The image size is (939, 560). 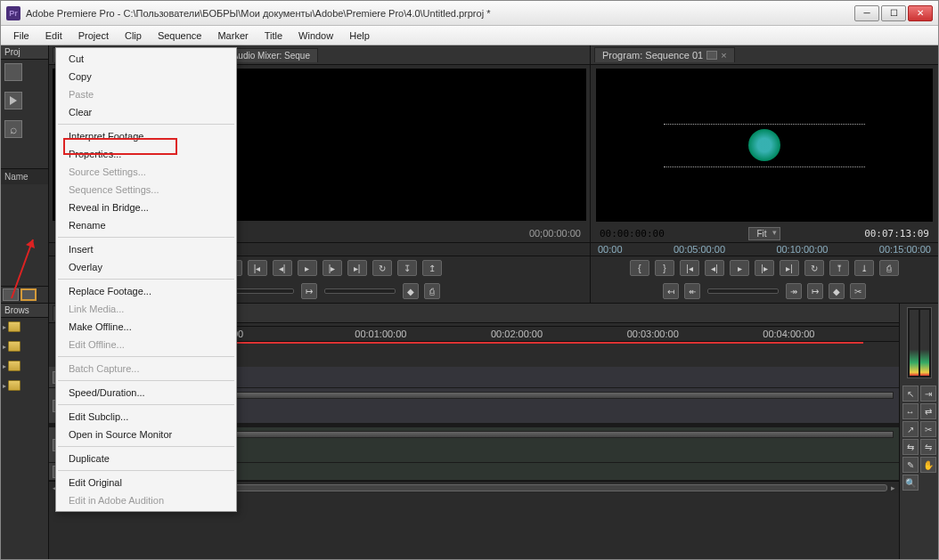 I want to click on rate-stretch-tool: ↗, so click(x=910, y=429).